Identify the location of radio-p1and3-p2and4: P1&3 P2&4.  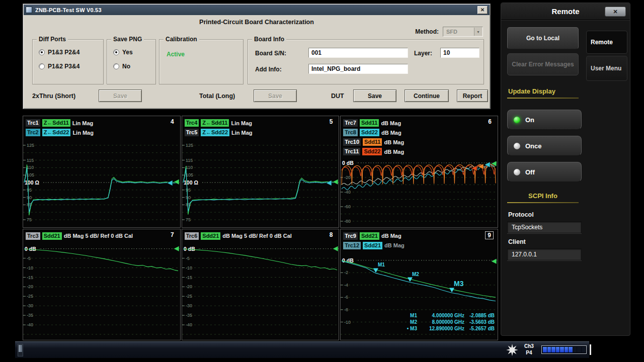
(59, 52).